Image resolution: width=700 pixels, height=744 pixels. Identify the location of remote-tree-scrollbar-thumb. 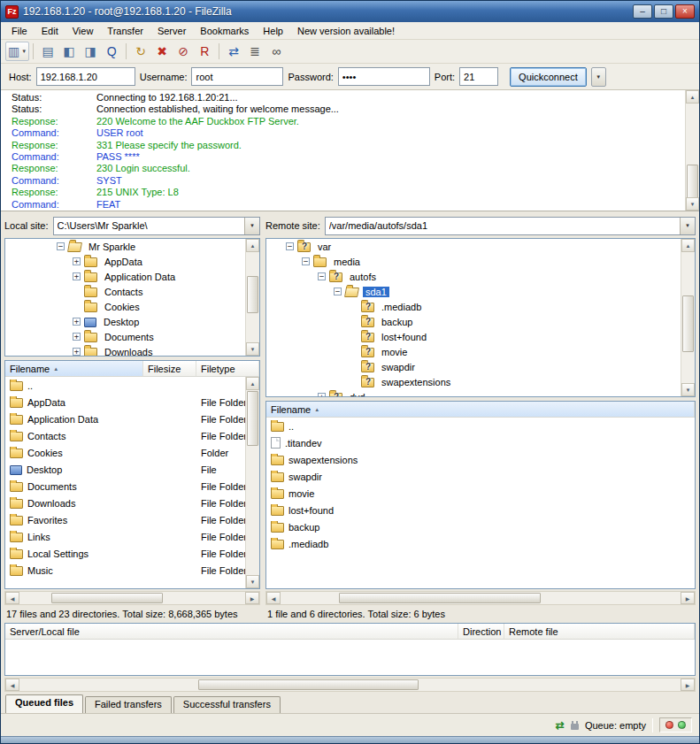
(688, 324).